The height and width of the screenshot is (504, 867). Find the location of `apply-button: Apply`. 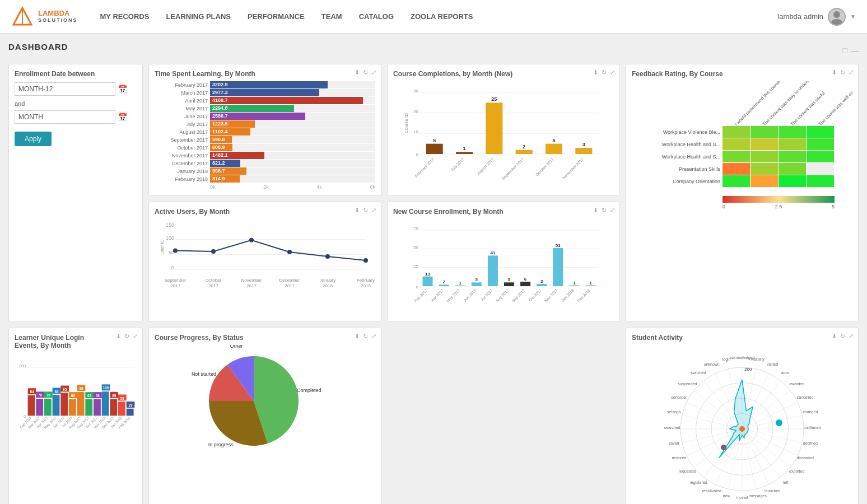

apply-button: Apply is located at coordinates (33, 139).